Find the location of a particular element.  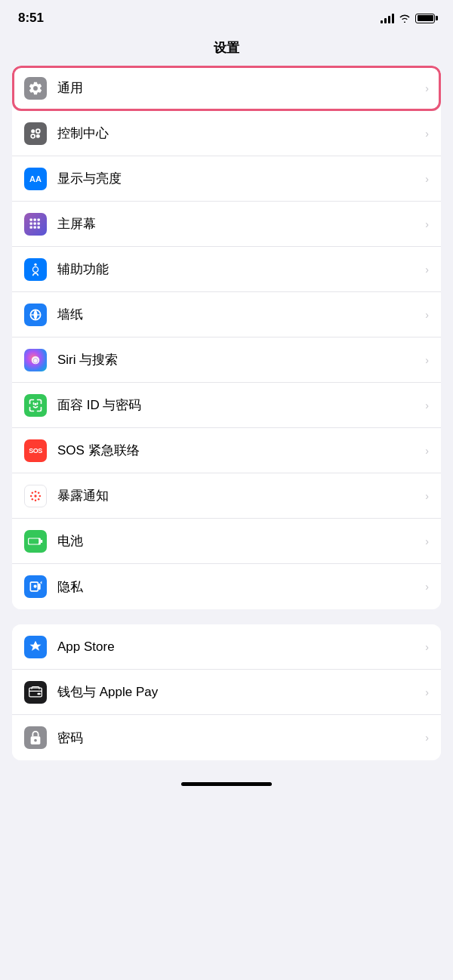

accessibility-label: 辅助功能 is located at coordinates (242, 269).